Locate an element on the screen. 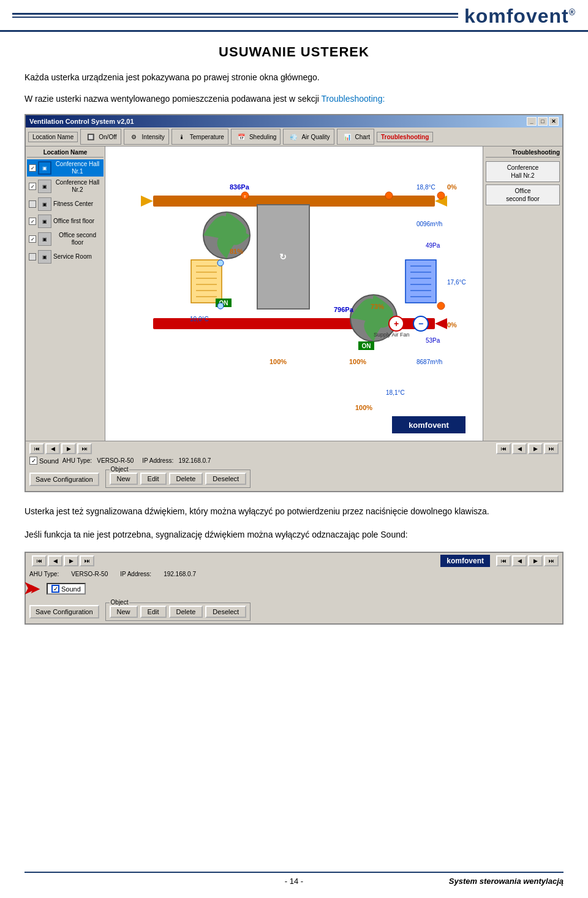  ss-deselect-button: Deselect is located at coordinates (225, 612).